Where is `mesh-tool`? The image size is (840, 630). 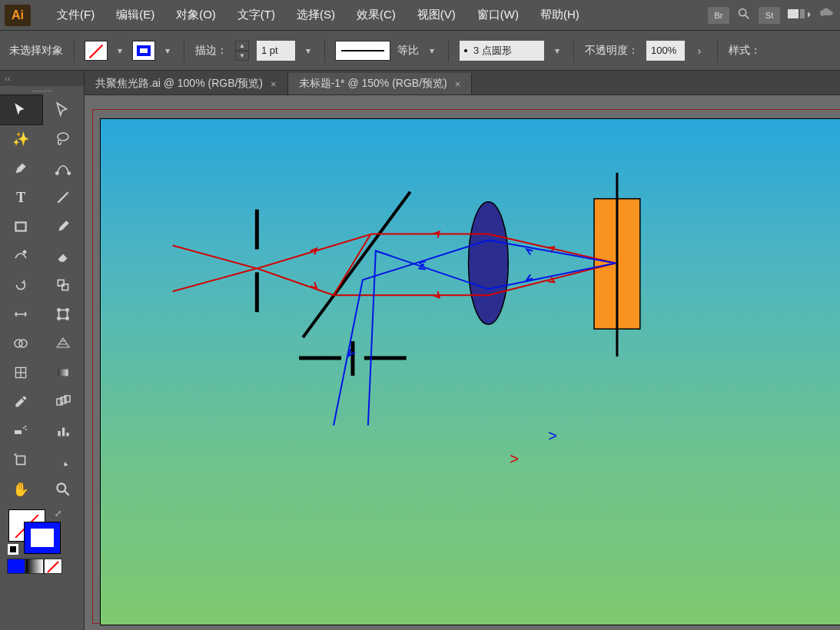
mesh-tool is located at coordinates (22, 373).